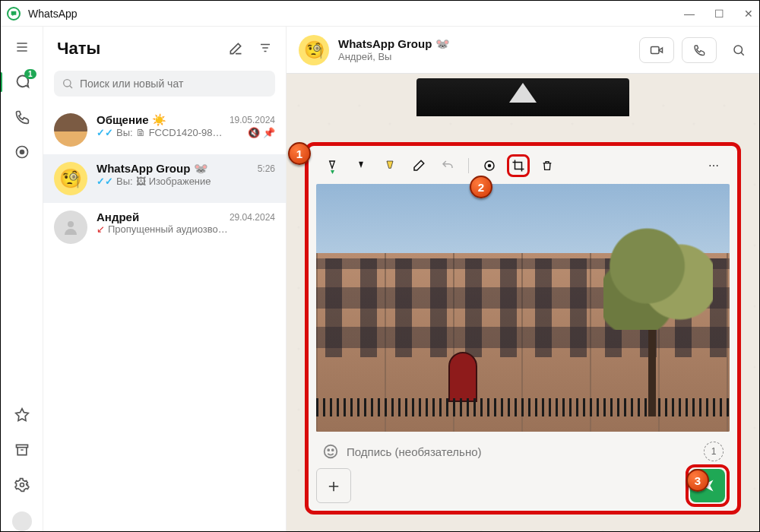 Image resolution: width=760 pixels, height=532 pixels. Describe the element at coordinates (143, 169) in the screenshot. I see `chat-name: WhatsApp Group` at that location.